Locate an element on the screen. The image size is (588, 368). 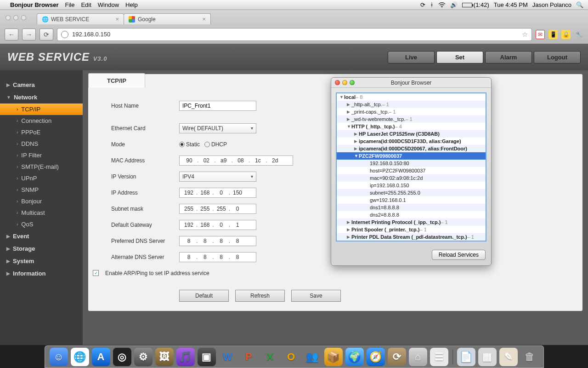
dock-icon: 🖼 is located at coordinates (164, 357).